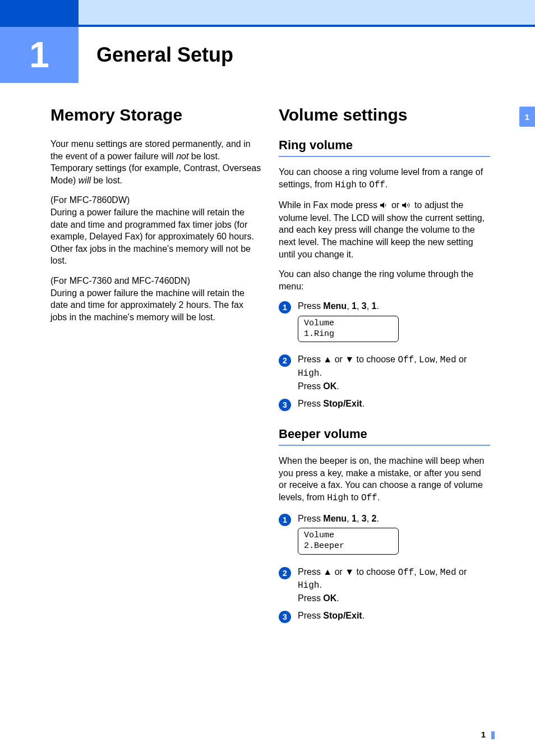 This screenshot has height=756, width=535. What do you see at coordinates (385, 372) in the screenshot?
I see `ring-step-2: 2 Press ▲ or ▼ to choose Off, Low, Med o…` at bounding box center [385, 372].